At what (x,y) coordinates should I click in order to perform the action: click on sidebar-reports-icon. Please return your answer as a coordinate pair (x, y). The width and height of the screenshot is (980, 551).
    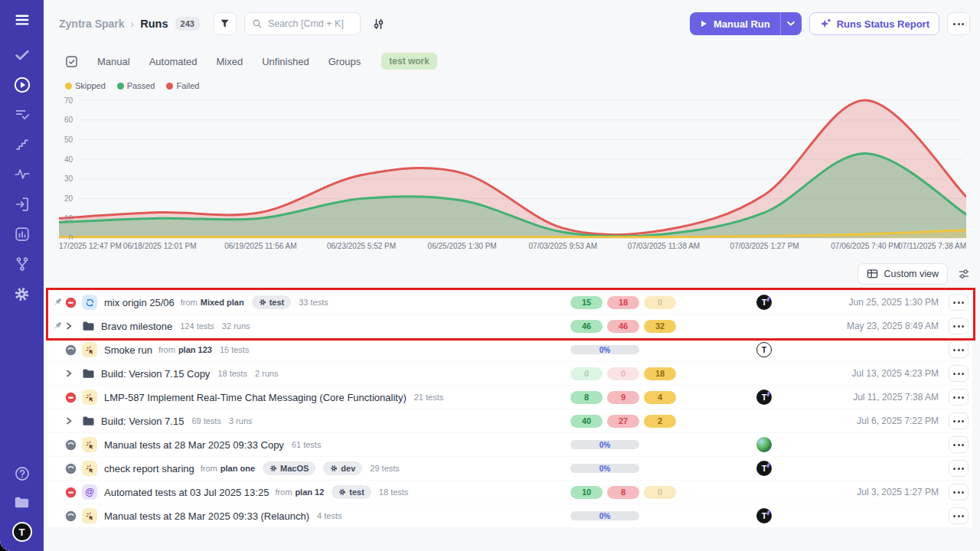
    Looking at the image, I should click on (22, 234).